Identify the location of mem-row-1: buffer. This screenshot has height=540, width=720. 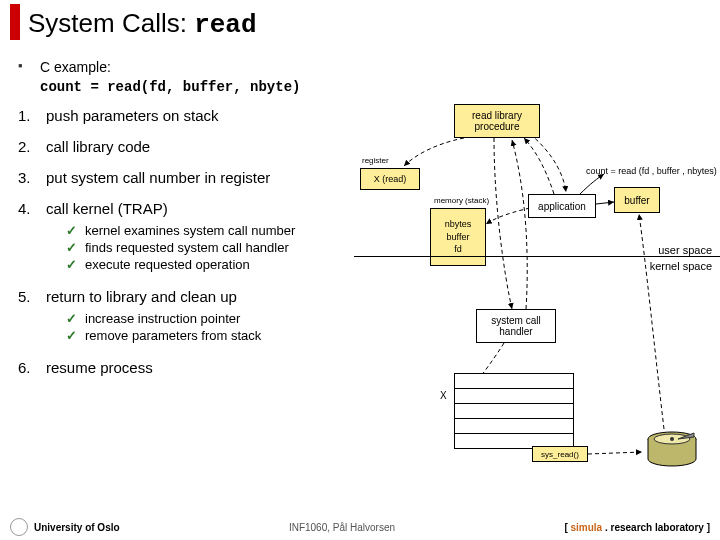
(458, 238).